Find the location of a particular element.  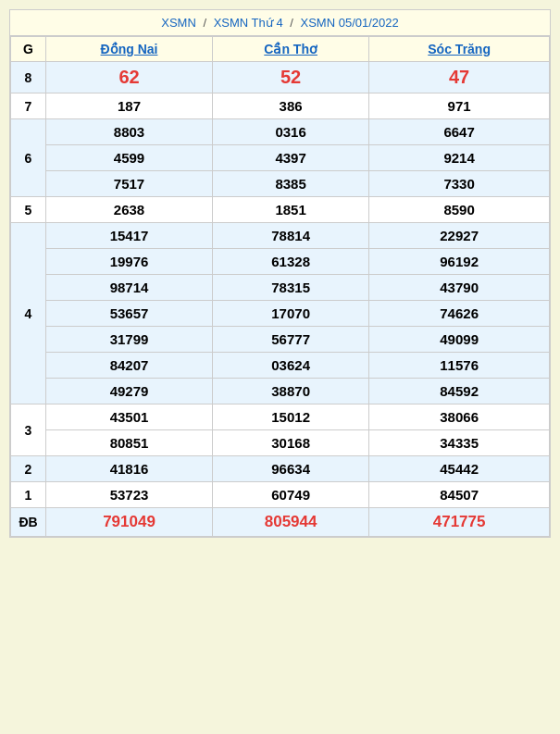

prize-value: 1851 is located at coordinates (291, 210).